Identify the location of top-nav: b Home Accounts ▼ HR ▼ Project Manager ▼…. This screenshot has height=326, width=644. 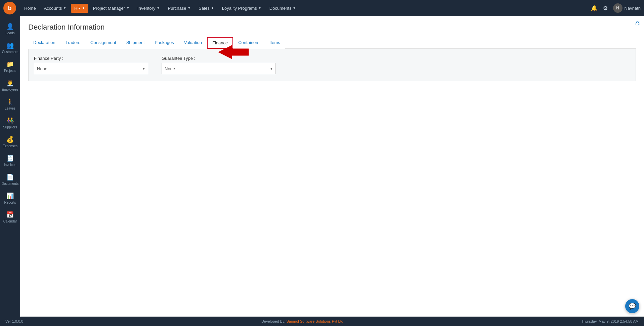
(322, 8).